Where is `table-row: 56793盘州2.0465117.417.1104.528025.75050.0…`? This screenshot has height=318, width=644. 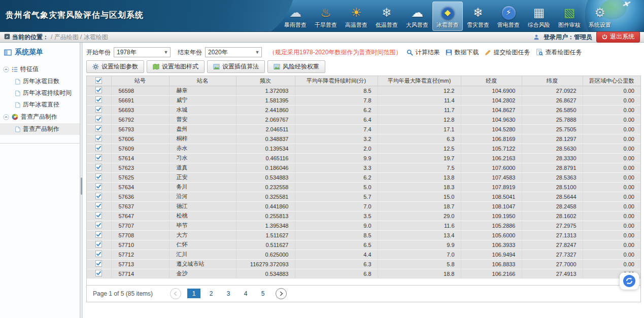
table-row: 56793盘州2.0465117.417.1104.528025.75050.0… is located at coordinates (363, 129).